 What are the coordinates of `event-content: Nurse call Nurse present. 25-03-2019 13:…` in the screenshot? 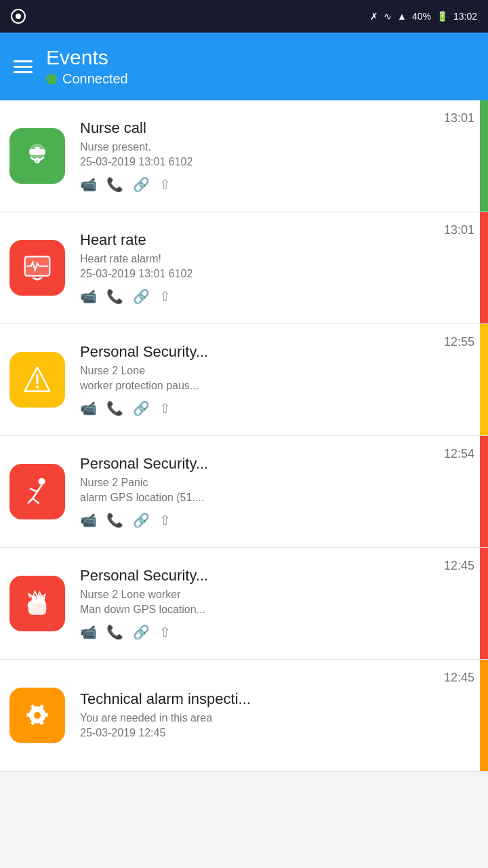 It's located at (247, 156).